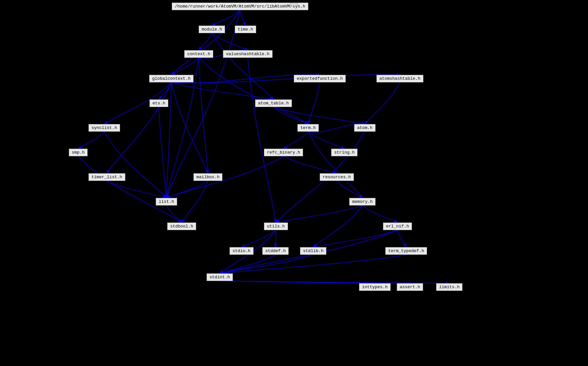 This screenshot has height=366, width=588. What do you see at coordinates (365, 128) in the screenshot?
I see `node-atom_h: atom.h` at bounding box center [365, 128].